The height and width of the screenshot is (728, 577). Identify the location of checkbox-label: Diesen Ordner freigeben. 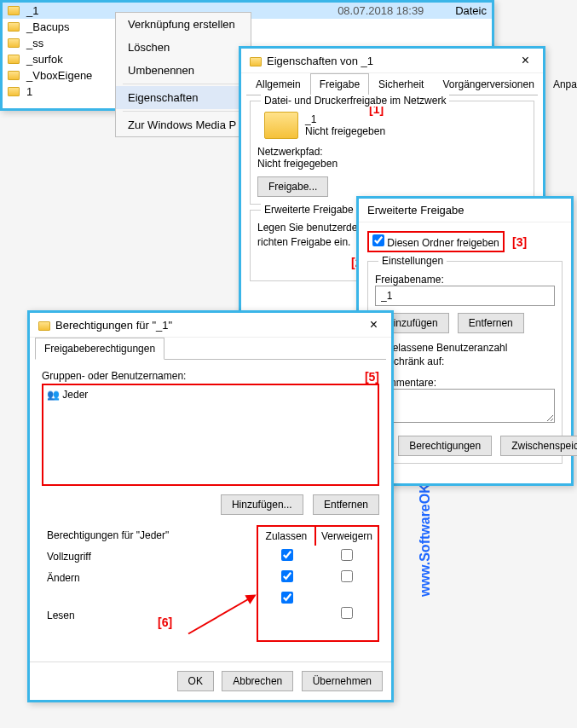
(443, 243).